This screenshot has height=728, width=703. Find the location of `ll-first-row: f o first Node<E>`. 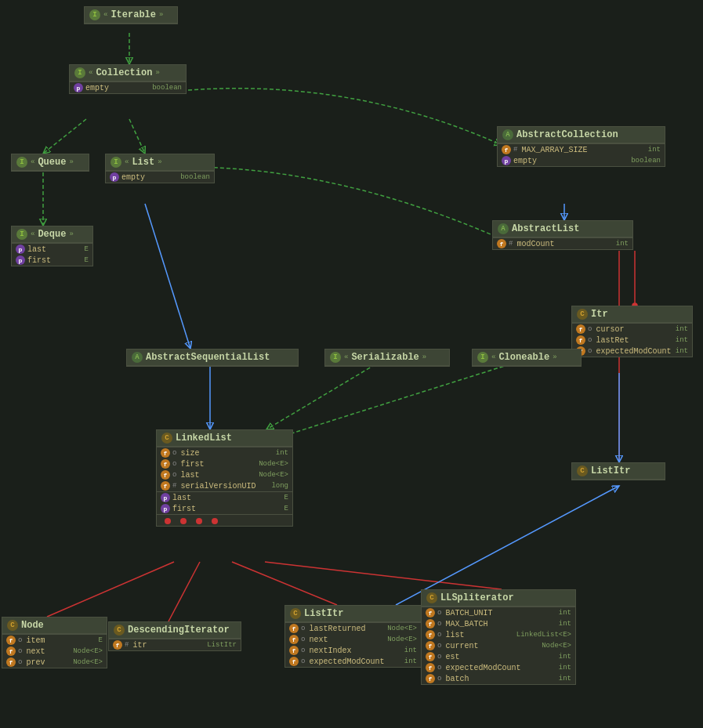

ll-first-row: f o first Node<E> is located at coordinates (224, 464).